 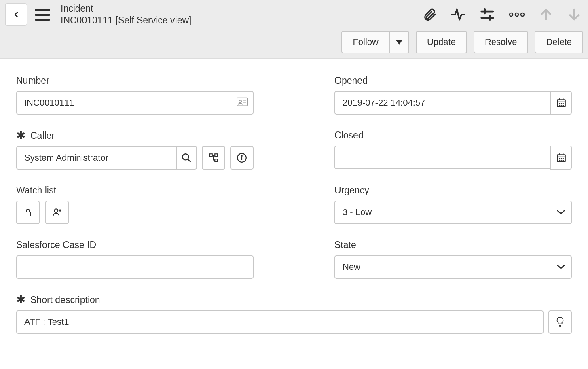 I want to click on label-caller: Caller, so click(x=42, y=136).